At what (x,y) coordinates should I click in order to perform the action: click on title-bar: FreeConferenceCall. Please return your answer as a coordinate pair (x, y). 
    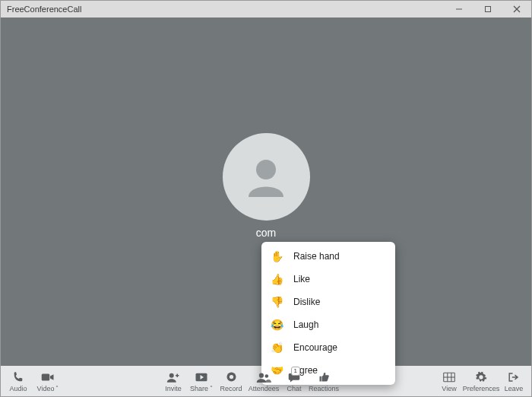
    Looking at the image, I should click on (266, 9).